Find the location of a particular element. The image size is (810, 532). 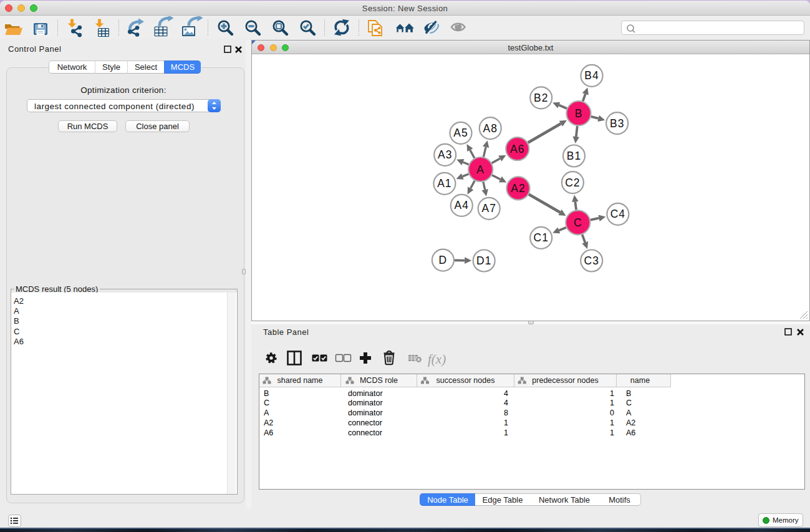

svg-text: B2 is located at coordinates (541, 98).